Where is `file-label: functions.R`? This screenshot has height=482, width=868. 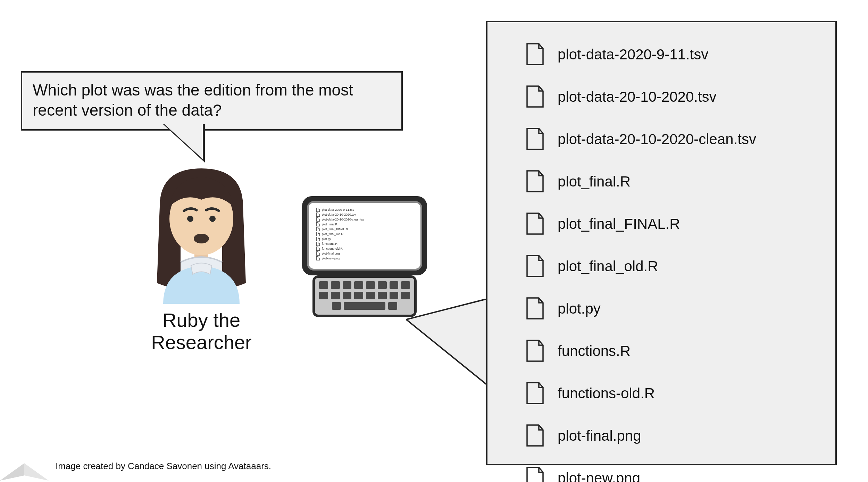 file-label: functions.R is located at coordinates (594, 351).